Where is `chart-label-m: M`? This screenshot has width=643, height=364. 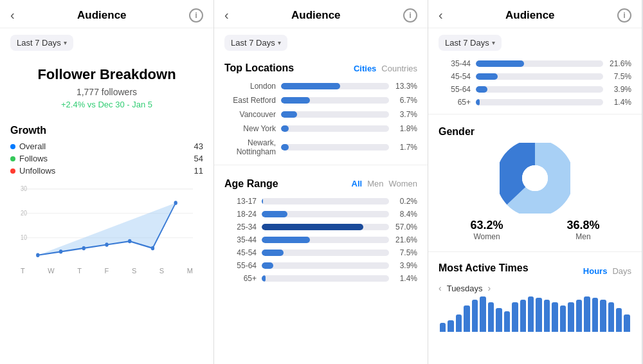 chart-label-m: M is located at coordinates (190, 271).